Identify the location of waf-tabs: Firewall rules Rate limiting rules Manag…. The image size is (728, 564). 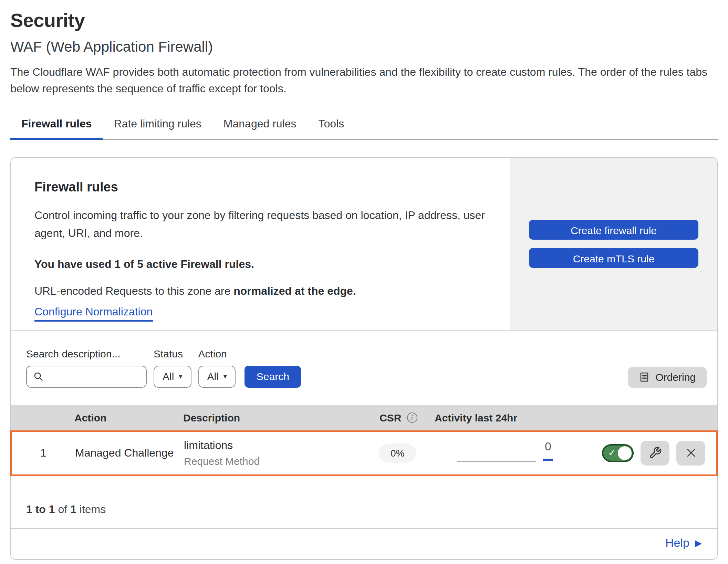
(364, 126).